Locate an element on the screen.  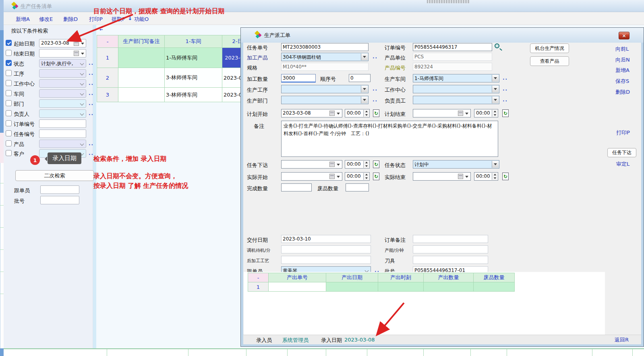
dialog-titlebar: 生产派工单 is located at coordinates (442, 35).